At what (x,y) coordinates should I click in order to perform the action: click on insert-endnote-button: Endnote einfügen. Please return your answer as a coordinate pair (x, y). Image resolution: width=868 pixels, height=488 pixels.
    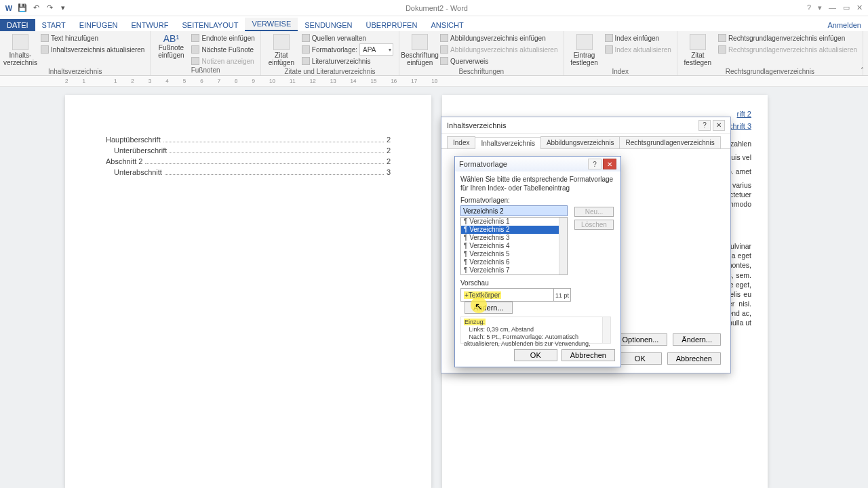
    Looking at the image, I should click on (222, 38).